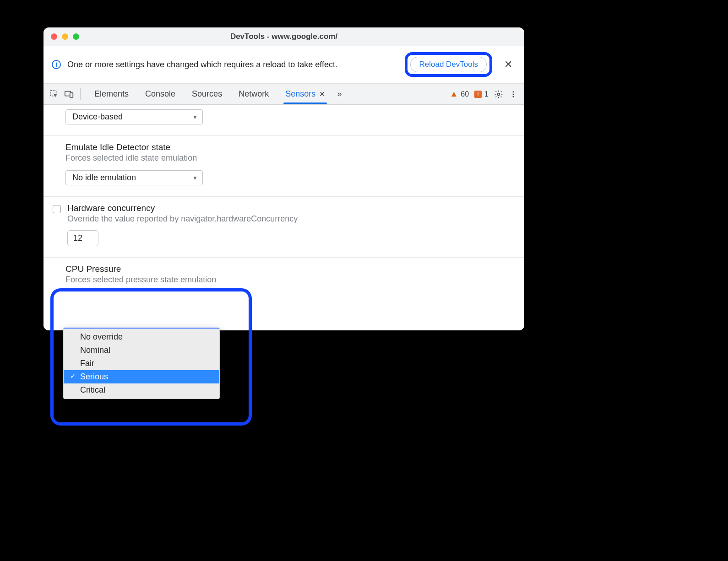 The image size is (728, 561). I want to click on tab-sensors: Sensors ✕, so click(305, 94).